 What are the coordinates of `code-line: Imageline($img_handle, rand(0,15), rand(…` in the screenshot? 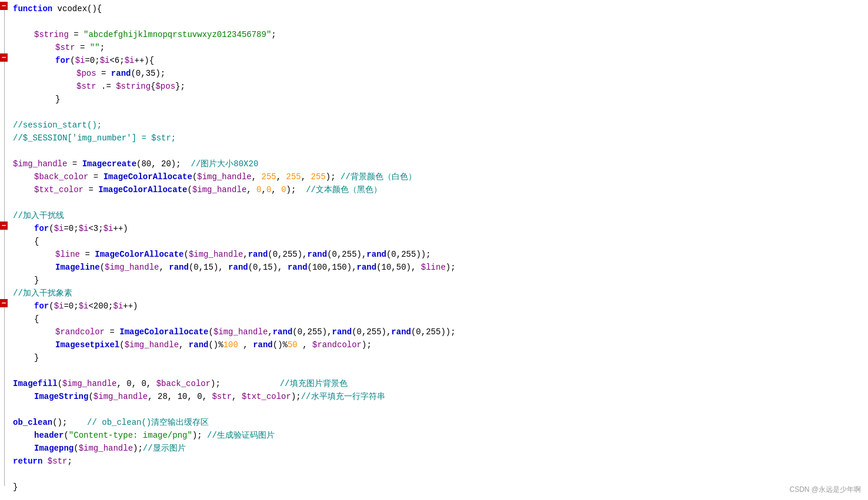 It's located at (438, 267).